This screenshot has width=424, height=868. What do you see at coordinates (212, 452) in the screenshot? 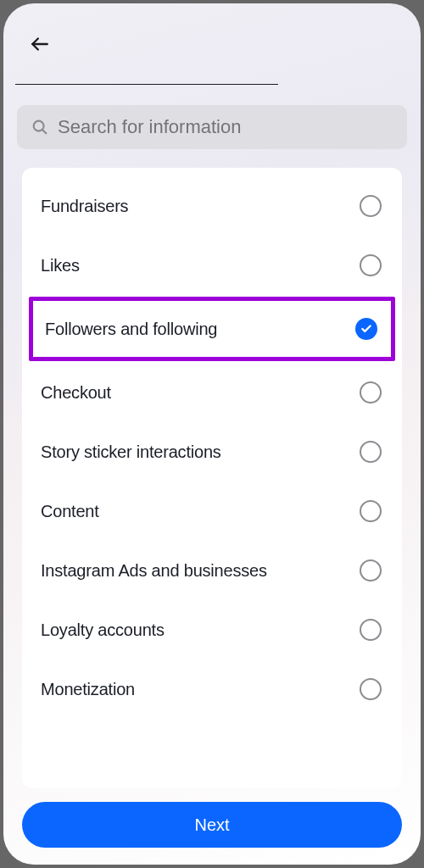
I see `option-story-sticker-interactions: Story sticker interactions` at bounding box center [212, 452].